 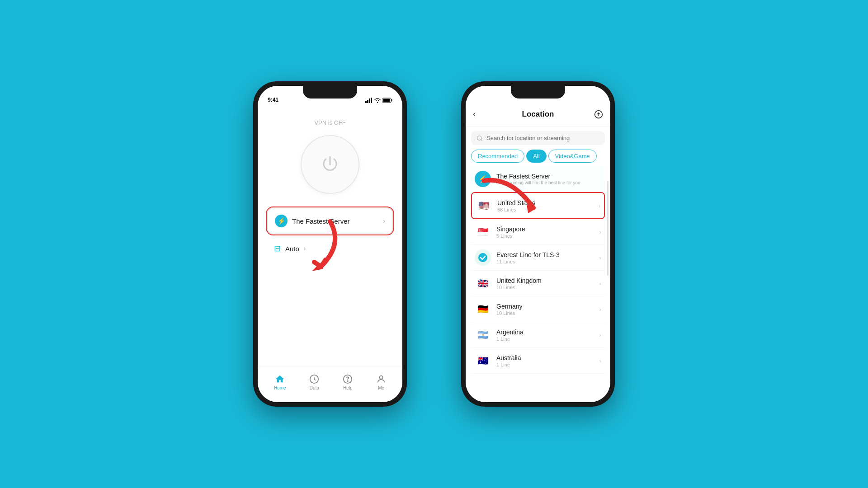 What do you see at coordinates (599, 206) in the screenshot?
I see `us-chevron-icon: ›` at bounding box center [599, 206].